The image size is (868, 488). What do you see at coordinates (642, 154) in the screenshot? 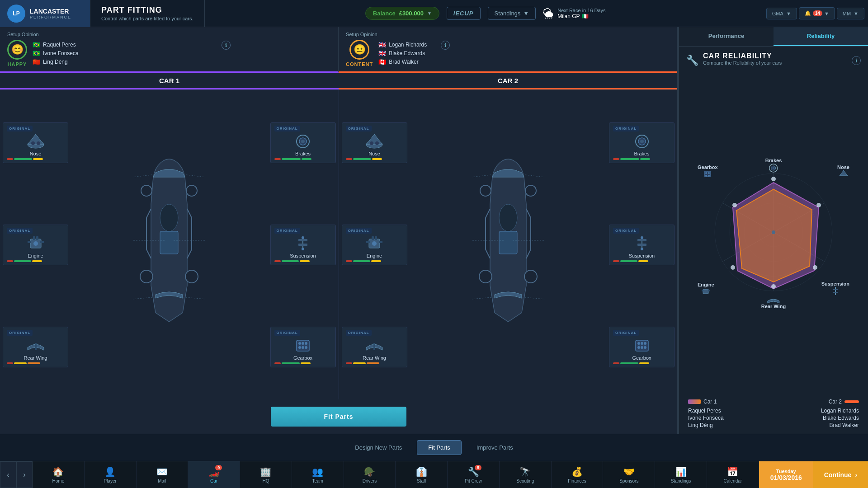
I see `car2-brakes-name: Brakes` at bounding box center [642, 154].